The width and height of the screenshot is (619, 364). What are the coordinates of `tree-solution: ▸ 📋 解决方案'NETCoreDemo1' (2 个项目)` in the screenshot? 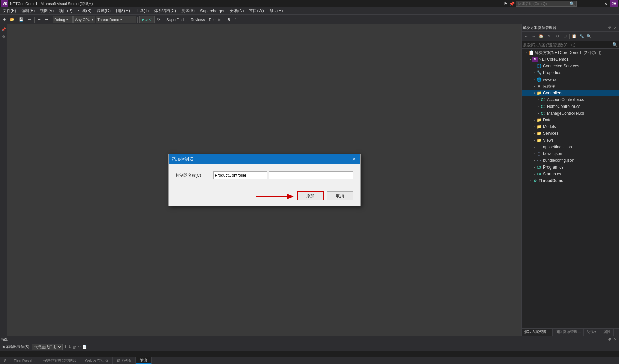 It's located at (570, 53).